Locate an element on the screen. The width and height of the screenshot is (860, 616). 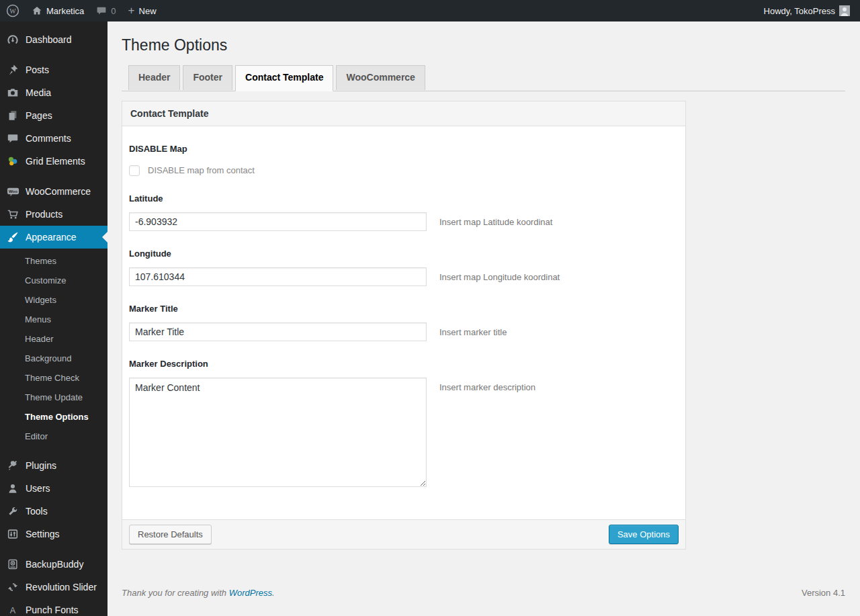
pushpin-icon is located at coordinates (13, 70).